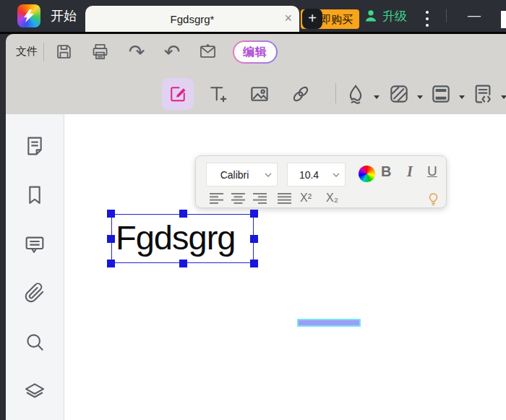 The image size is (506, 420). What do you see at coordinates (385, 16) in the screenshot?
I see `upgrade-button: 升级` at bounding box center [385, 16].